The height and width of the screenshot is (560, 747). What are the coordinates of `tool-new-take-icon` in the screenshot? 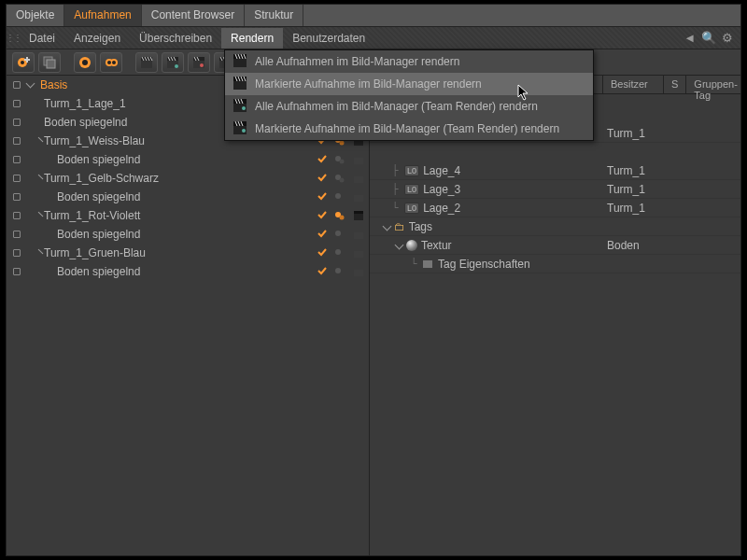 It's located at (23, 63).